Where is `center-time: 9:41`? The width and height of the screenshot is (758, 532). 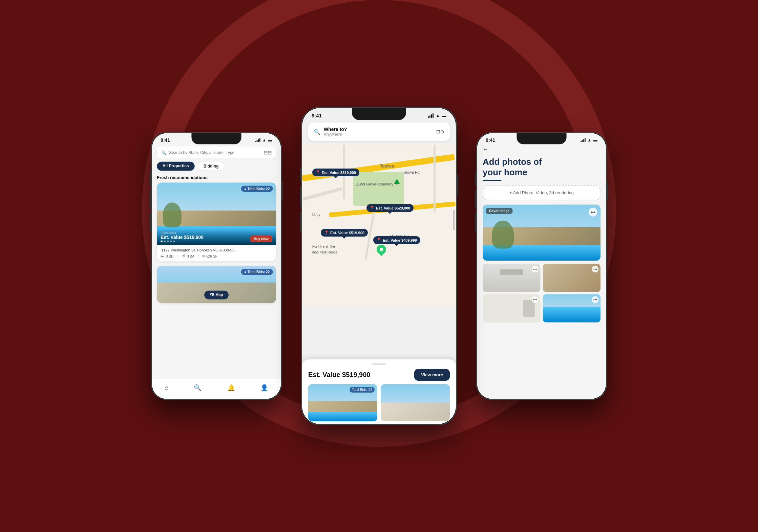
center-time: 9:41 is located at coordinates (317, 116).